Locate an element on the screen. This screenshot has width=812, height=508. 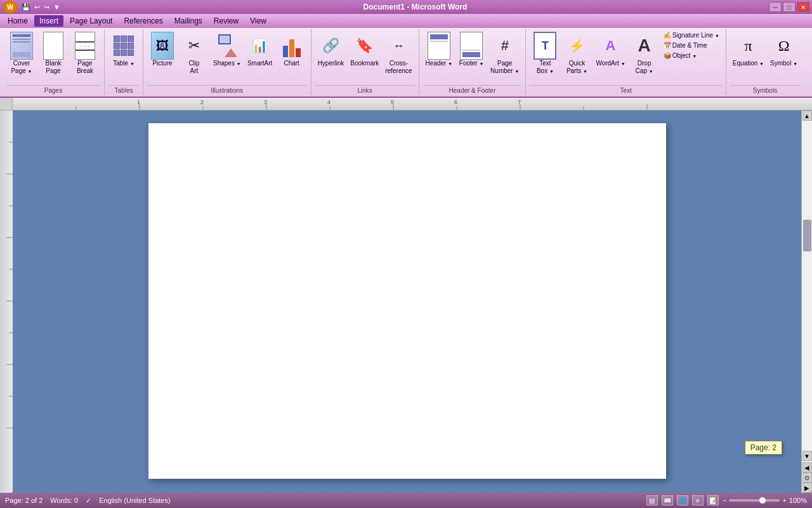
text-col-right: ✍ Signature Line ▼ 📅 Date & Time 📦 Objec… is located at coordinates (691, 46).